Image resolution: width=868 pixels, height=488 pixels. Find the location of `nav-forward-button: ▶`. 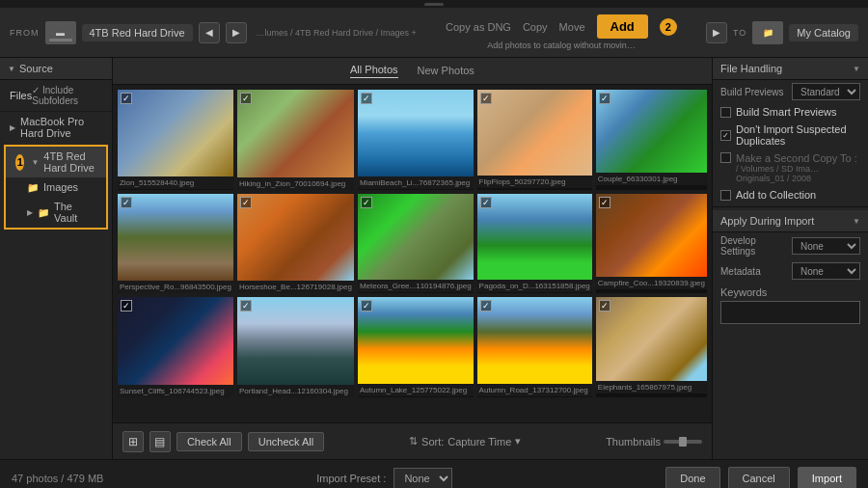

nav-forward-button: ▶ is located at coordinates (236, 33).